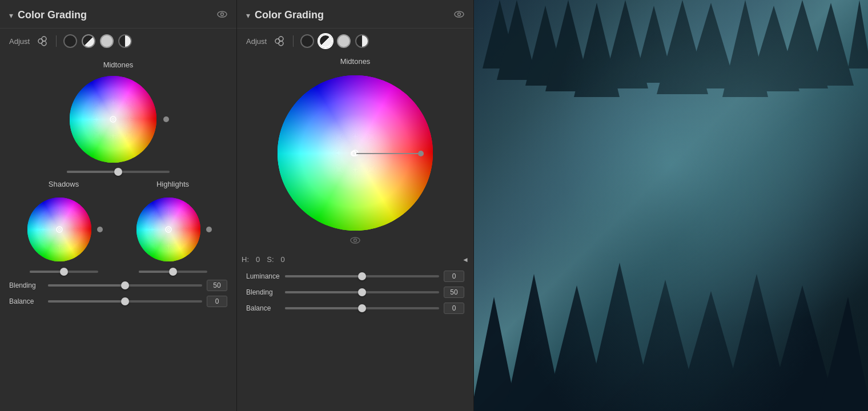 This screenshot has height=411, width=868. Describe the element at coordinates (454, 292) in the screenshot. I see `panel2-blending-value: 50` at that location.